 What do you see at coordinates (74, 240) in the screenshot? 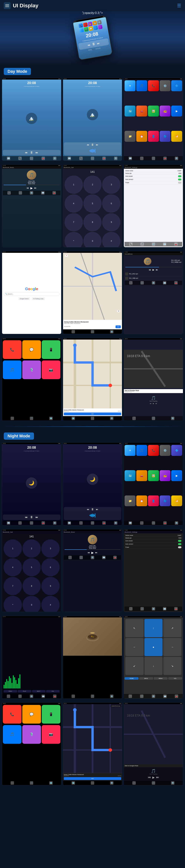
I see `call-star: *` at bounding box center [74, 240].